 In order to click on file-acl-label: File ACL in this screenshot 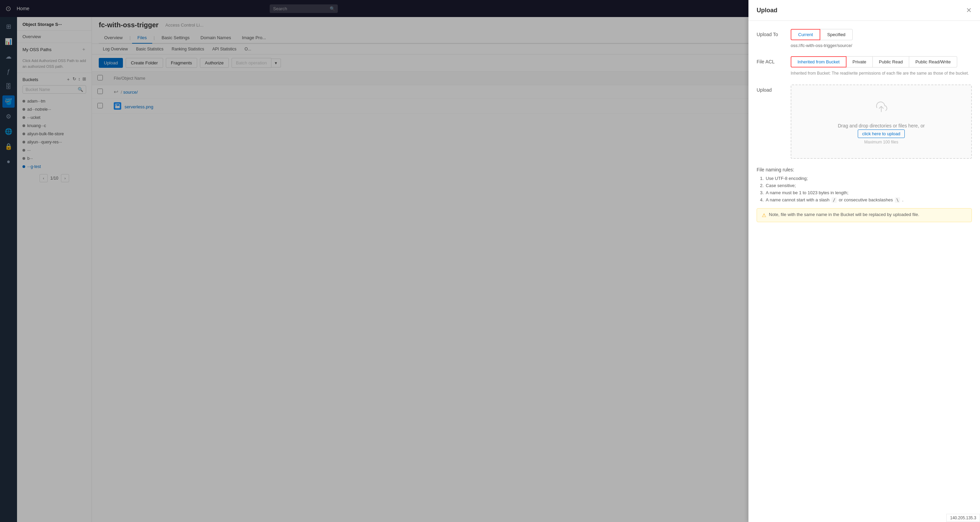, I will do `click(774, 60)`.